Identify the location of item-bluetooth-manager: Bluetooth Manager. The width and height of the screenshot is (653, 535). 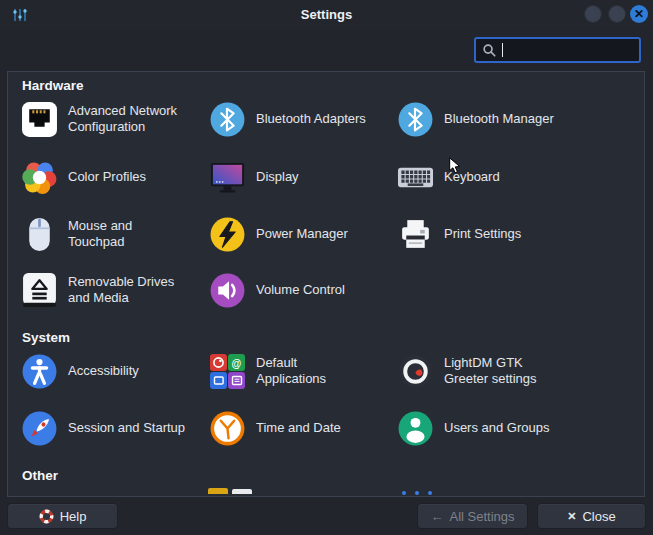
(476, 119).